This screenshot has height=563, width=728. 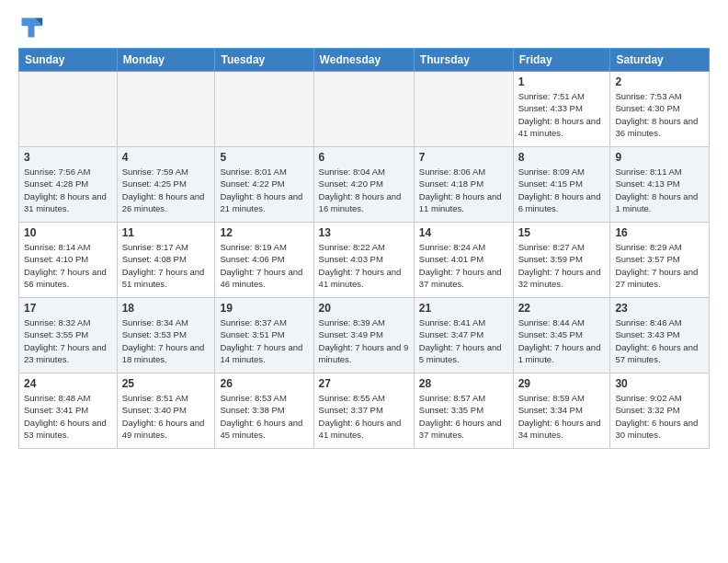 I want to click on calendar-cell: 24Sunrise: 8:48 AM Sunset: 3:41 PM Dayli…, so click(x=68, y=411).